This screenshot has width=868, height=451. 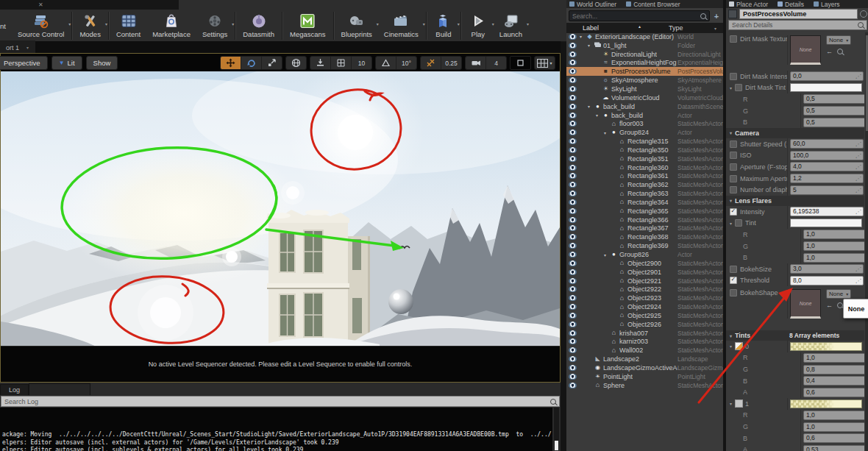 I want to click on actor-name-field: PostProcessVolume, so click(x=799, y=14).